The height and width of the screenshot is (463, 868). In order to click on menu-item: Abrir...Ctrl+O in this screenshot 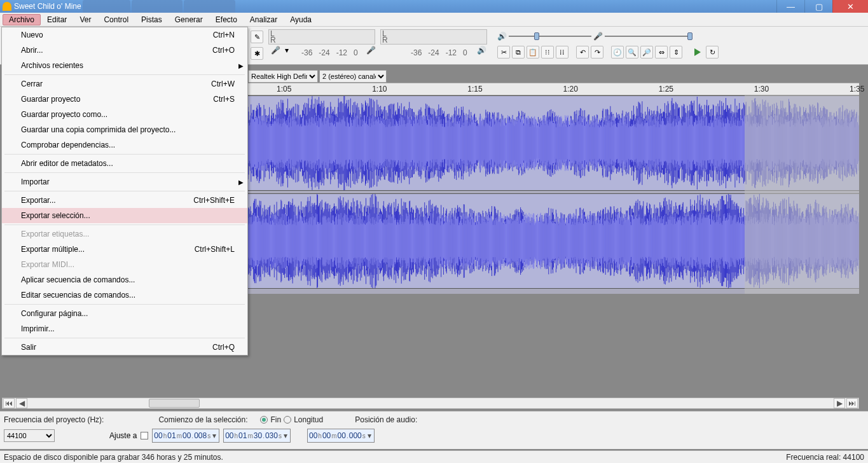, I will do `click(125, 50)`.